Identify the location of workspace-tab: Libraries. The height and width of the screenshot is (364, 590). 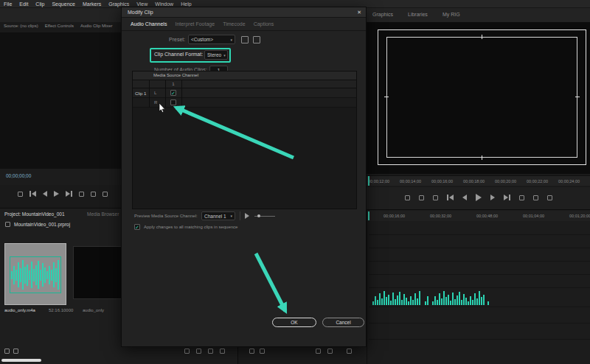
(417, 15).